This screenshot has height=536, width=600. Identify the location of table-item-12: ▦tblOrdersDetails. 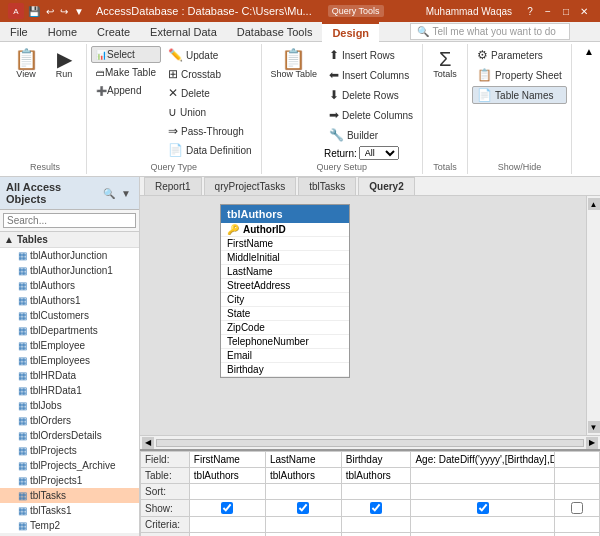
(70, 436).